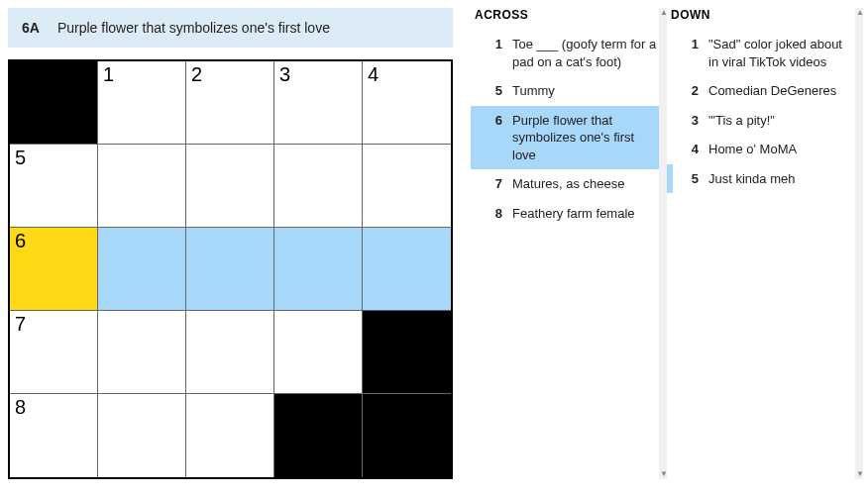  What do you see at coordinates (585, 53) in the screenshot?
I see `clue-text: Toe ___ (goofy term for a pad on a cat's…` at bounding box center [585, 53].